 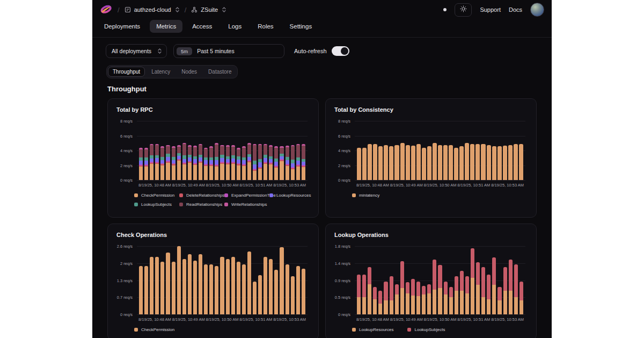 What do you see at coordinates (202, 196) in the screenshot?
I see `legend-item-DeleteRelationships: DeleteRelationships` at bounding box center [202, 196].